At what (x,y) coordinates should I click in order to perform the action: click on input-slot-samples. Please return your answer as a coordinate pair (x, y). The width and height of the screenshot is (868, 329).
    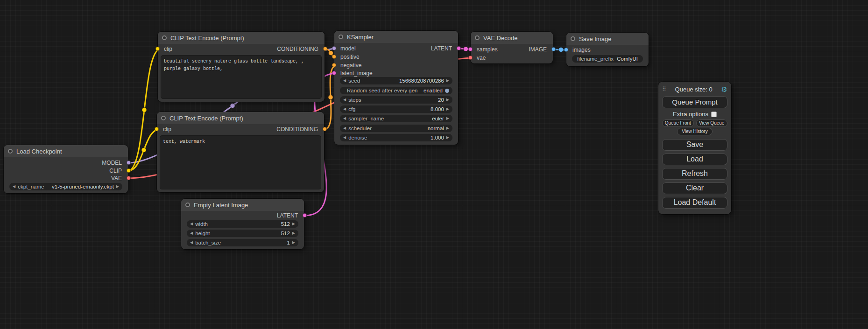
    Looking at the image, I should click on (471, 49).